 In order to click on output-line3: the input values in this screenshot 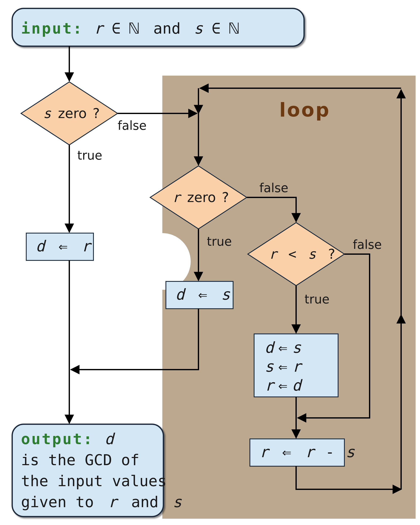, I will do `click(94, 481)`.